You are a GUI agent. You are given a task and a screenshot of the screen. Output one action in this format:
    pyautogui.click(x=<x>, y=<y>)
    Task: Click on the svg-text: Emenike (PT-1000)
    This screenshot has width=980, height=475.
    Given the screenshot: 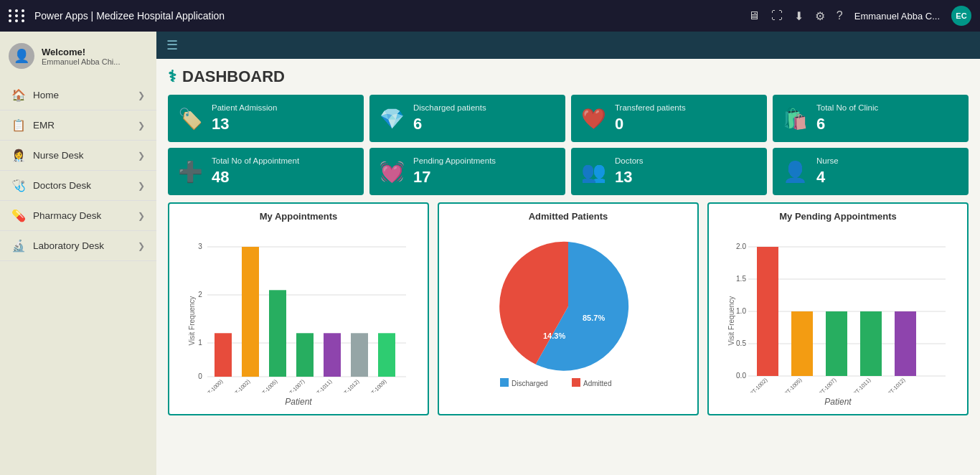 What is the action you would take?
    pyautogui.click(x=205, y=385)
    